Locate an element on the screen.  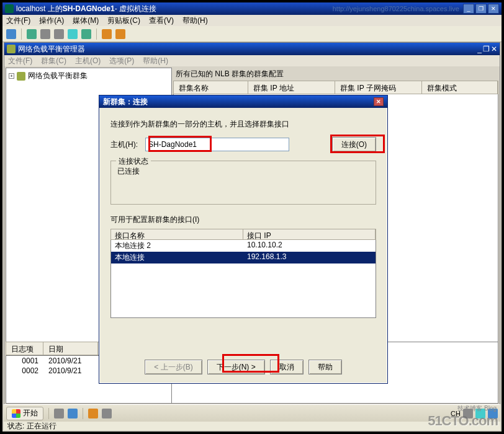
toolbar-revert-icon is located at coordinates (120, 34).